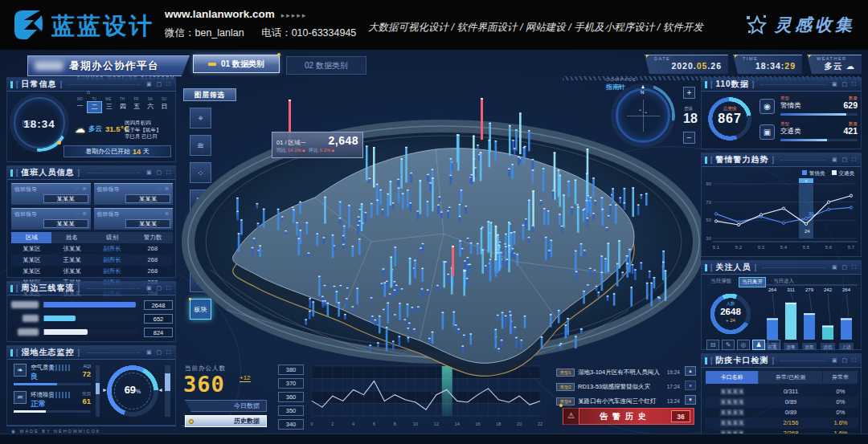 The width and height of the screenshot is (868, 444). I want to click on gauge-value: 867, so click(730, 119).